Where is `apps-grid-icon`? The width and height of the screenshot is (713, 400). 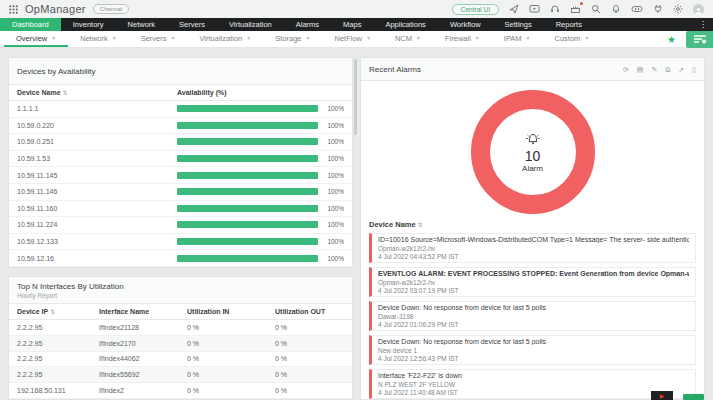 apps-grid-icon is located at coordinates (14, 10).